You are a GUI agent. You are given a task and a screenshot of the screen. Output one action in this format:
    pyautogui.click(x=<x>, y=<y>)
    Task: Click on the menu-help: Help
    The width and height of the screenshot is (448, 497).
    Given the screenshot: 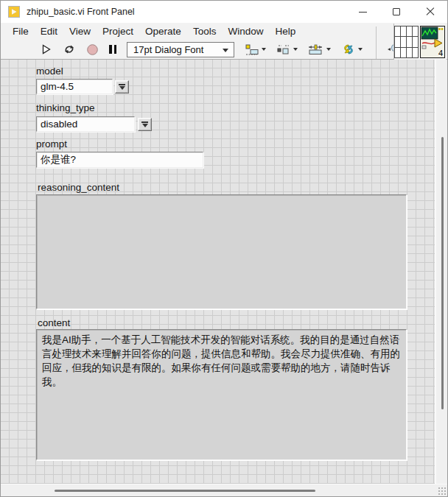 What is the action you would take?
    pyautogui.click(x=285, y=31)
    